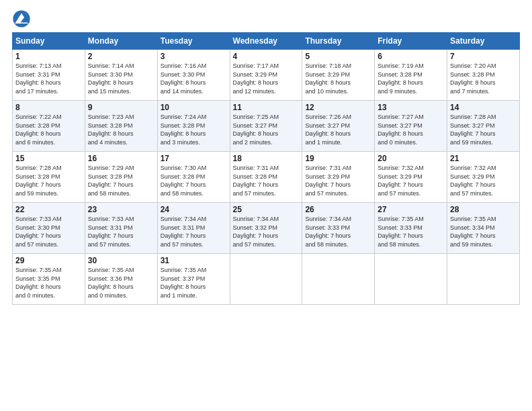  I want to click on logo, so click(23, 19).